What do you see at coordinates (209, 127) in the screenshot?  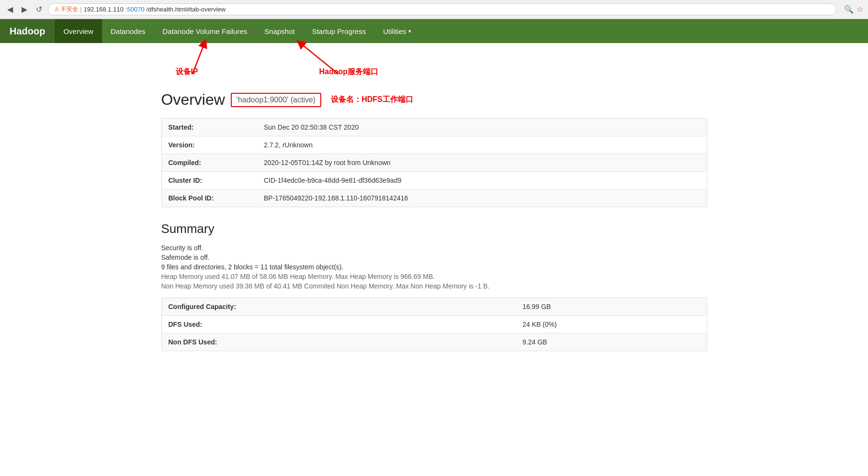 I see `info-label: Started:` at bounding box center [209, 127].